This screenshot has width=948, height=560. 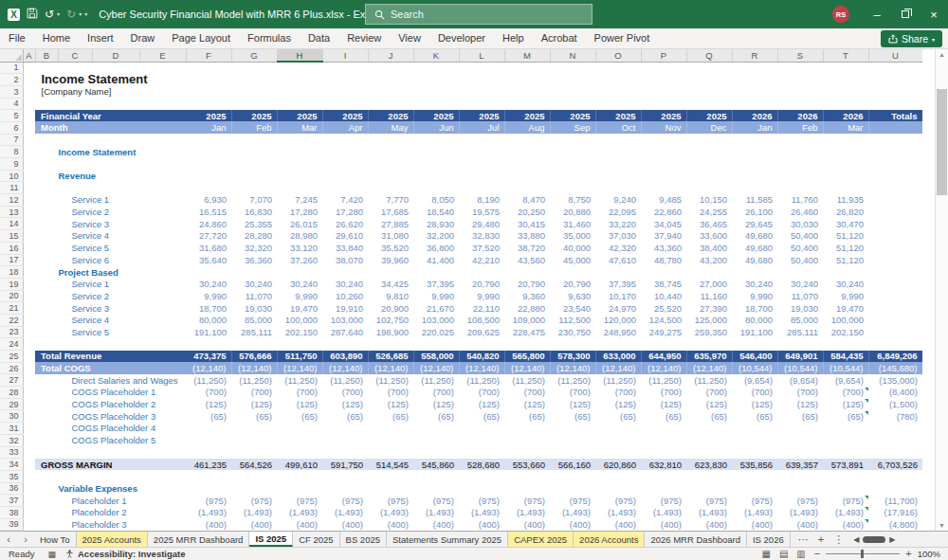 I want to click on cell: 85,000, so click(x=800, y=320).